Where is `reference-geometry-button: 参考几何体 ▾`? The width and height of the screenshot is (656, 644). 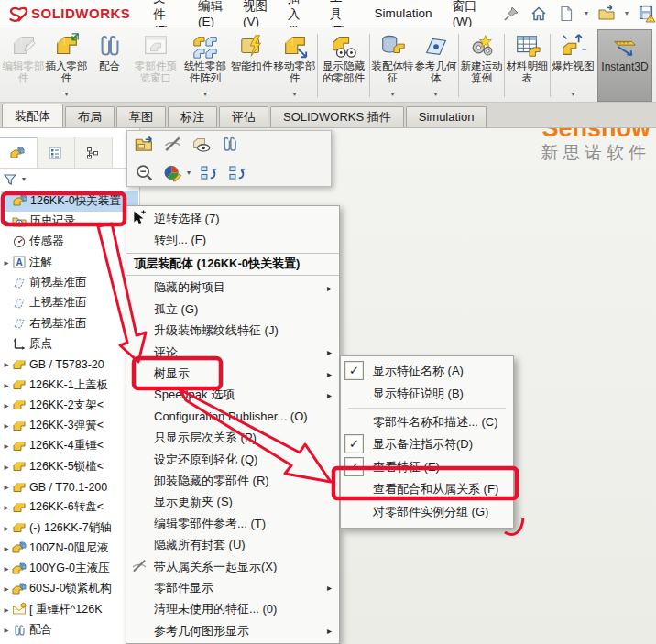
reference-geometry-button: 参考几何体 ▾ is located at coordinates (436, 66).